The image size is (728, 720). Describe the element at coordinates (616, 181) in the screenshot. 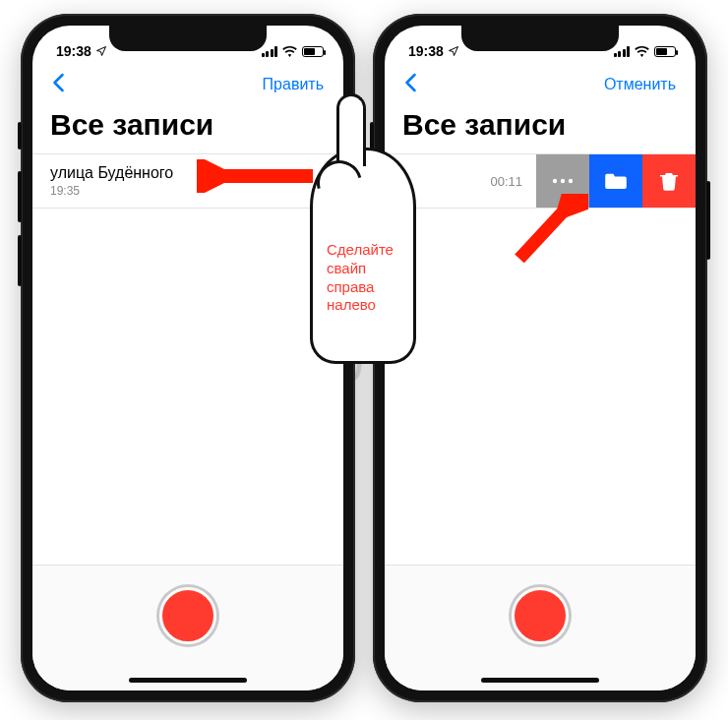

I see `folder-button` at that location.